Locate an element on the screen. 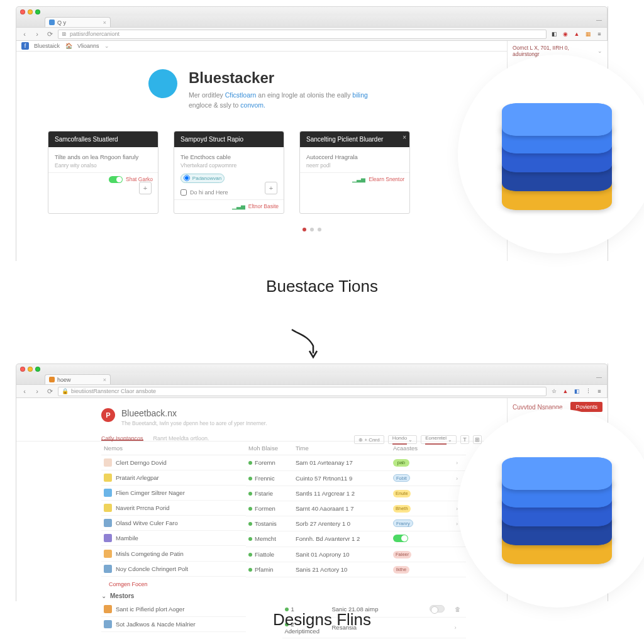 This screenshot has height=644, width=644. table-row: MambileMemchtFonnh. Bd Avantervr 1 2 is located at coordinates (284, 538).